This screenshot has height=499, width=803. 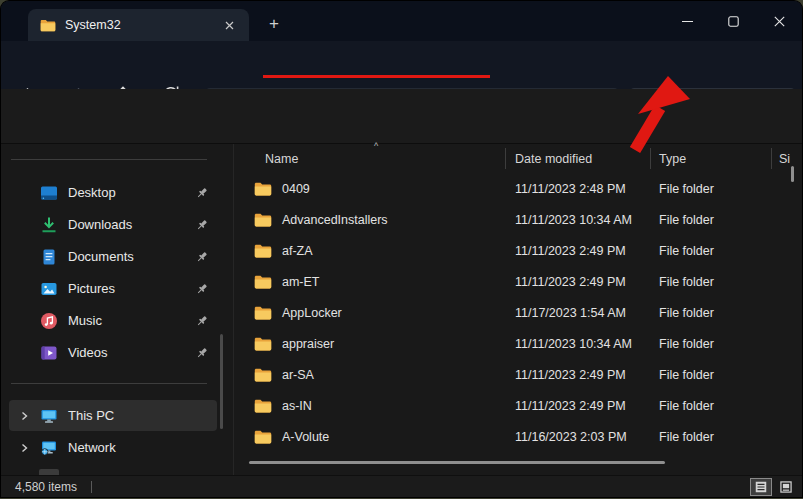 What do you see at coordinates (113, 192) in the screenshot?
I see `sidebar-item-desktop: Desktop` at bounding box center [113, 192].